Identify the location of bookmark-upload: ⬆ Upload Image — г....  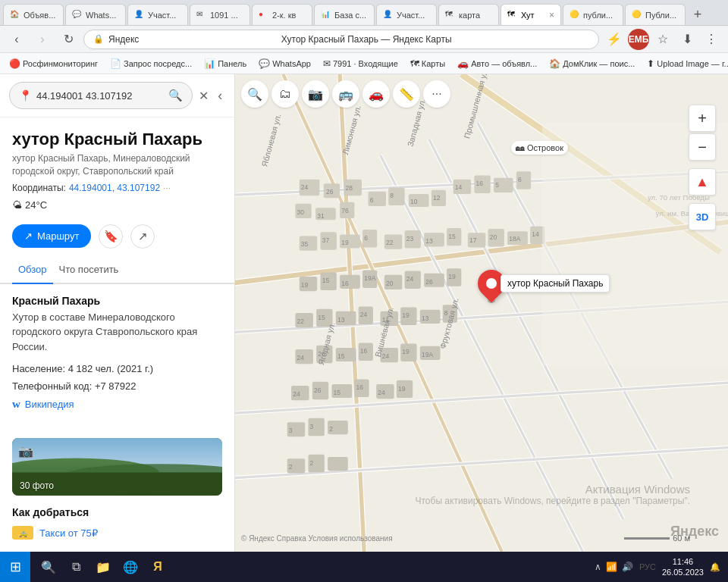
(686, 64).